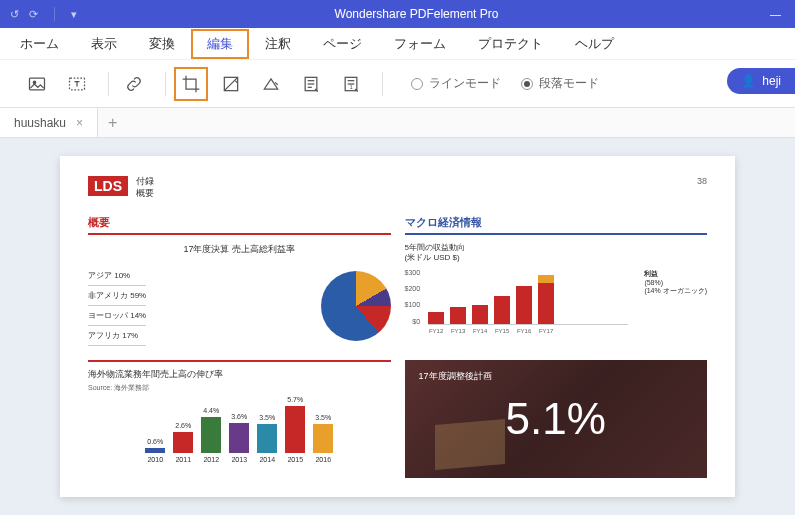 This screenshot has height=515, width=795. What do you see at coordinates (480, 314) in the screenshot?
I see `bar: FY14` at bounding box center [480, 314].